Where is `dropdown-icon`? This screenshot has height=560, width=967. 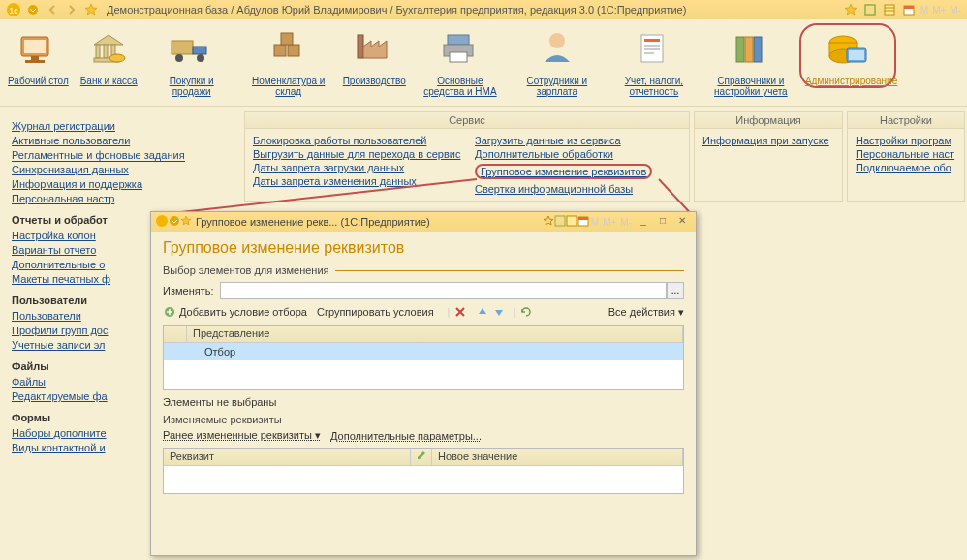 dropdown-icon is located at coordinates (33, 10).